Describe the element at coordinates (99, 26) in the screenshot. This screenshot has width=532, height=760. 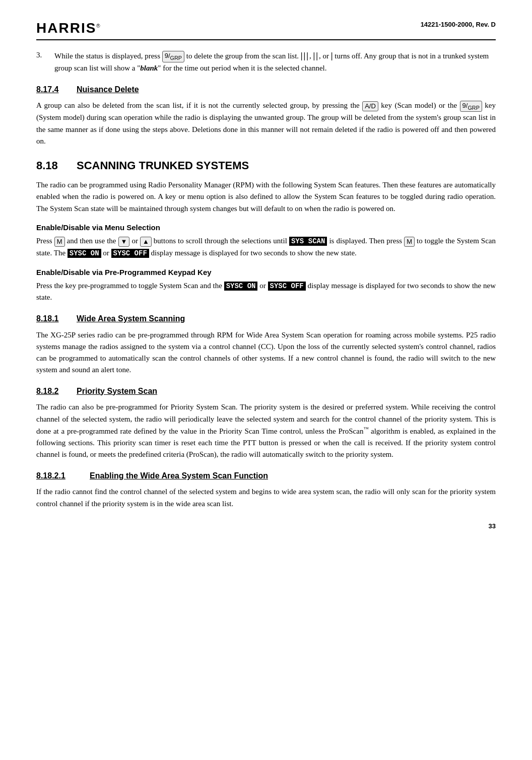
I see `logo-registered: ®` at that location.